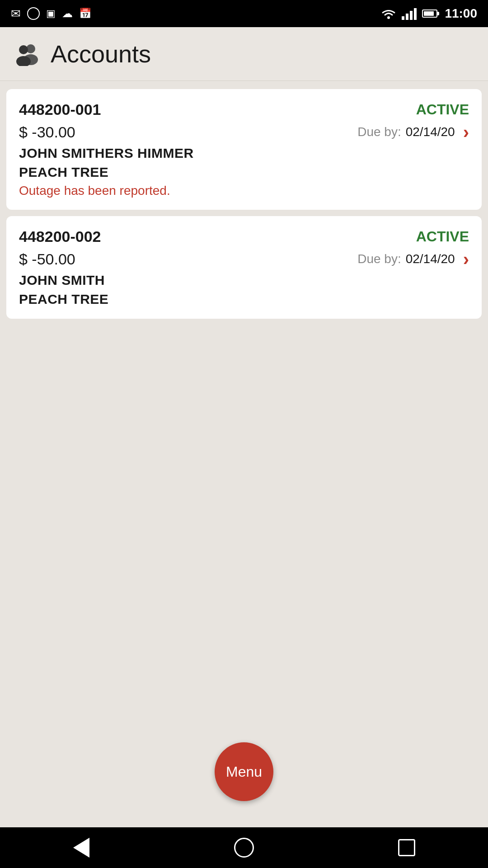  I want to click on account-location-2: PEACH TREE, so click(244, 299).